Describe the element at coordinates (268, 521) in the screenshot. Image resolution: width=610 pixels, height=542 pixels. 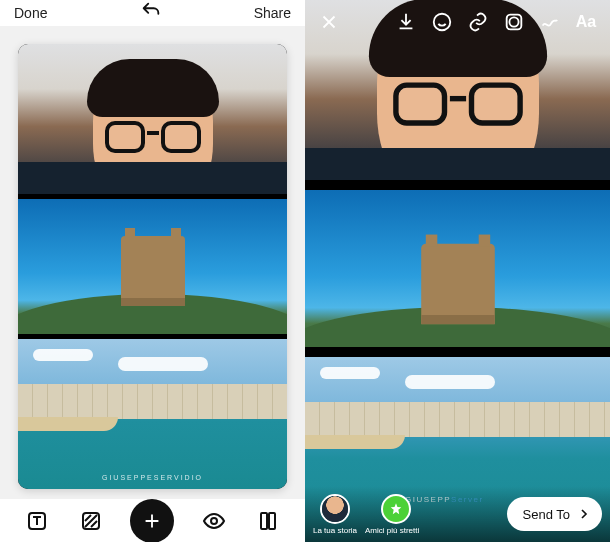
I see `layout-icon` at that location.